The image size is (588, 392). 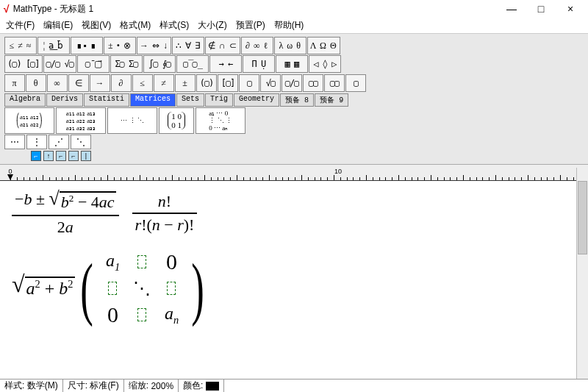 What do you see at coordinates (270, 83) in the screenshot?
I see `tmpl-sqrt: √▢` at bounding box center [270, 83].